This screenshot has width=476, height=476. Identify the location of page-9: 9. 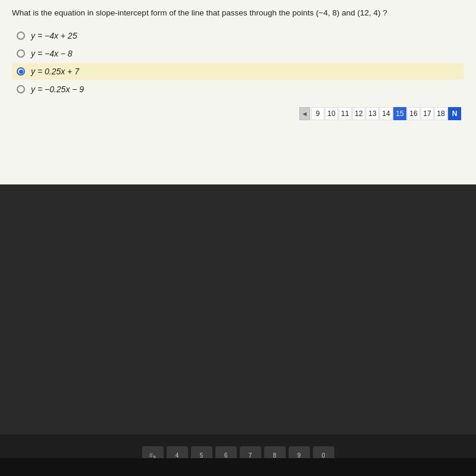
(318, 114).